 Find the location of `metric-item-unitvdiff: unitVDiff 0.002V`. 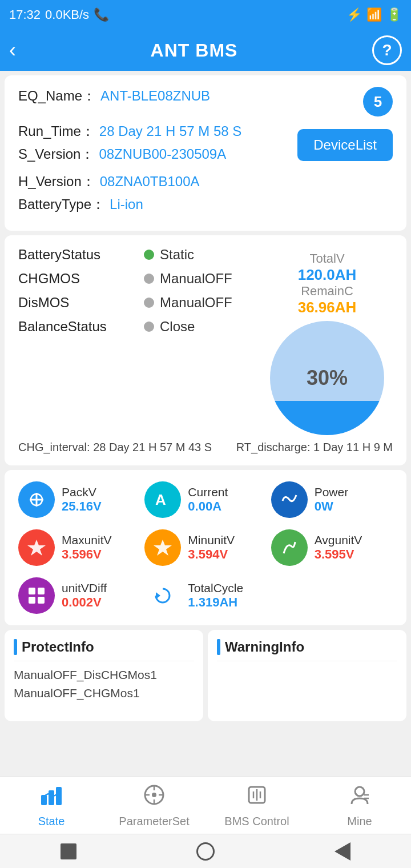

metric-item-unitvdiff: unitVDiff 0.002V is located at coordinates (79, 596).